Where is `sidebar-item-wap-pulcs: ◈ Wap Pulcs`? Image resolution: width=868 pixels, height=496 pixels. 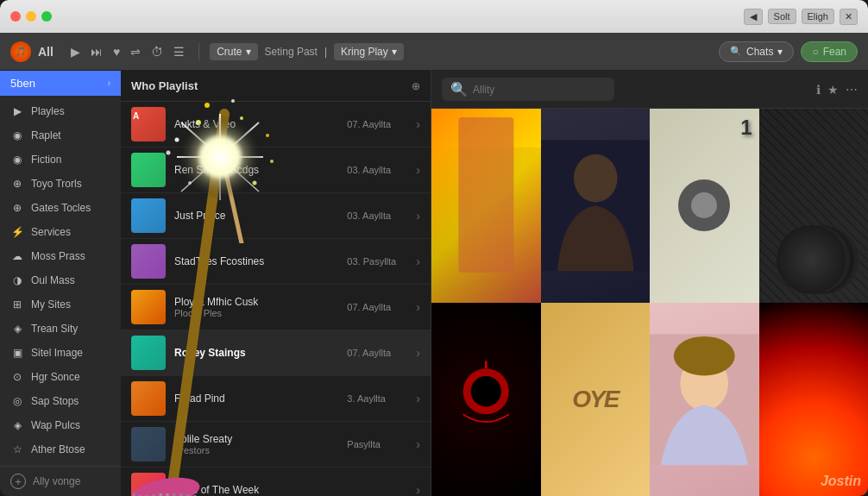
sidebar-item-wap-pulcs: ◈ Wap Pulcs is located at coordinates (60, 425).